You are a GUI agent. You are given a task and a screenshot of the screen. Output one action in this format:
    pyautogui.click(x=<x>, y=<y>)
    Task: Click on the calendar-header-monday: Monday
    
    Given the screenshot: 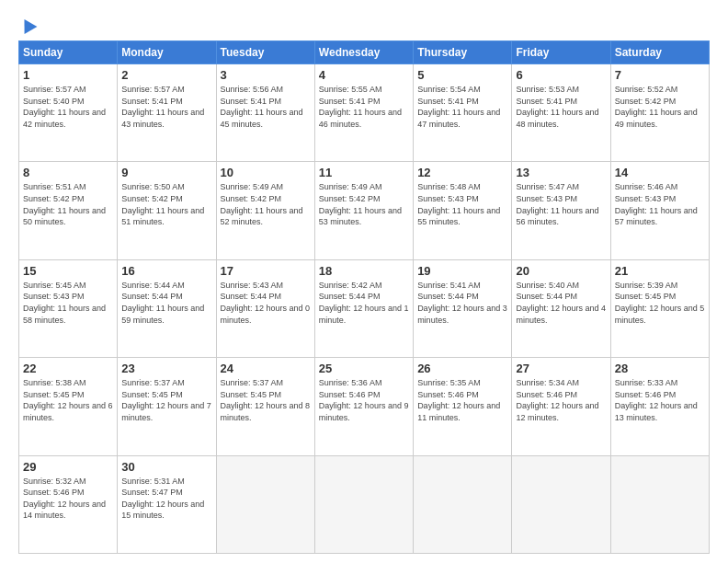 What is the action you would take?
    pyautogui.click(x=167, y=53)
    